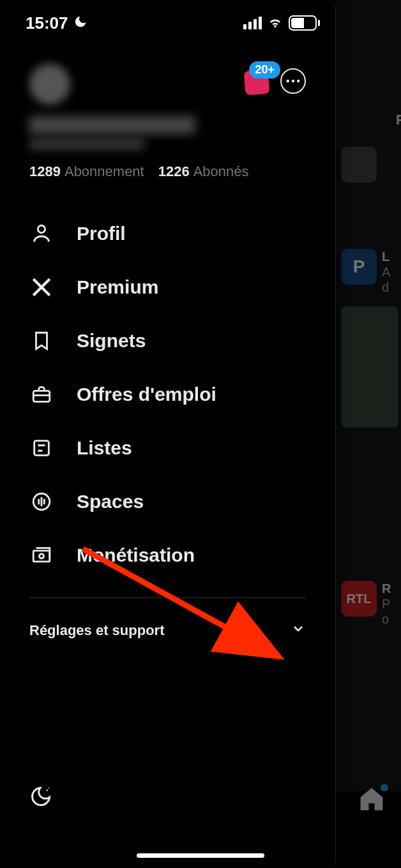 This screenshot has width=401, height=868. Describe the element at coordinates (167, 19) in the screenshot. I see `status-bar: 15:07 50` at that location.